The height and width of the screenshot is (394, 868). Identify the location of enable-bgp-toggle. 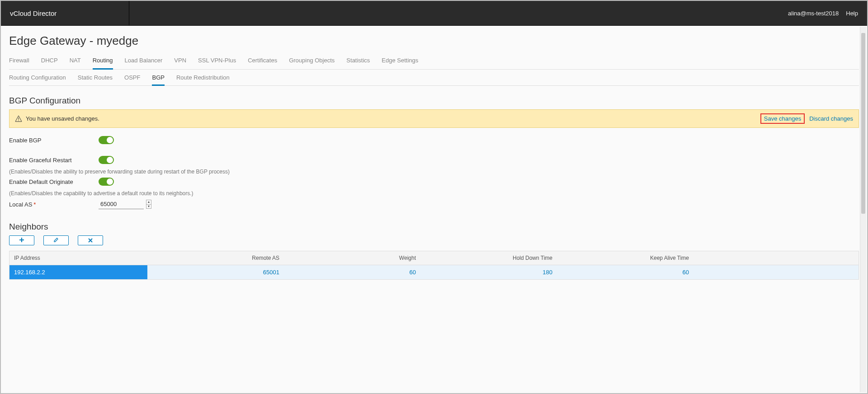
(106, 140).